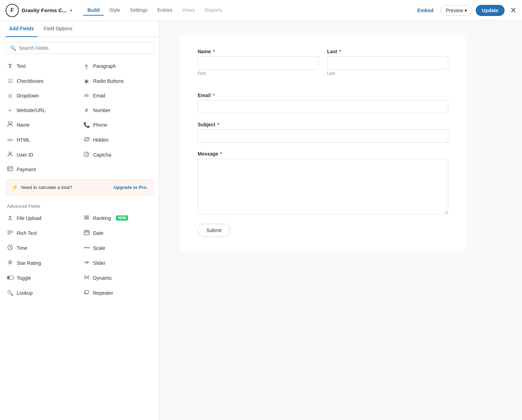 The width and height of the screenshot is (522, 420). I want to click on field-ranking: Ranking NEW, so click(118, 218).